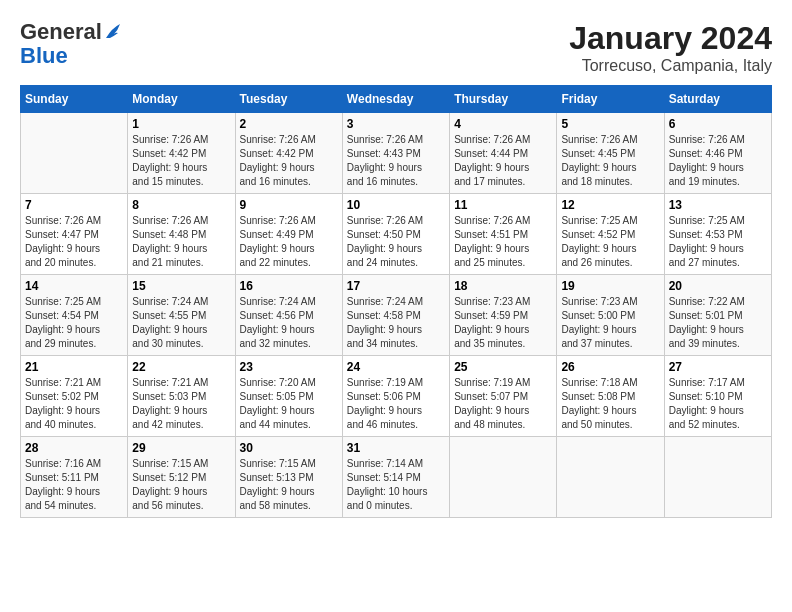 The width and height of the screenshot is (792, 612). What do you see at coordinates (74, 404) in the screenshot?
I see `day-info: Sunrise: 7:21 AM Sunset: 5:02 PM Dayligh…` at bounding box center [74, 404].